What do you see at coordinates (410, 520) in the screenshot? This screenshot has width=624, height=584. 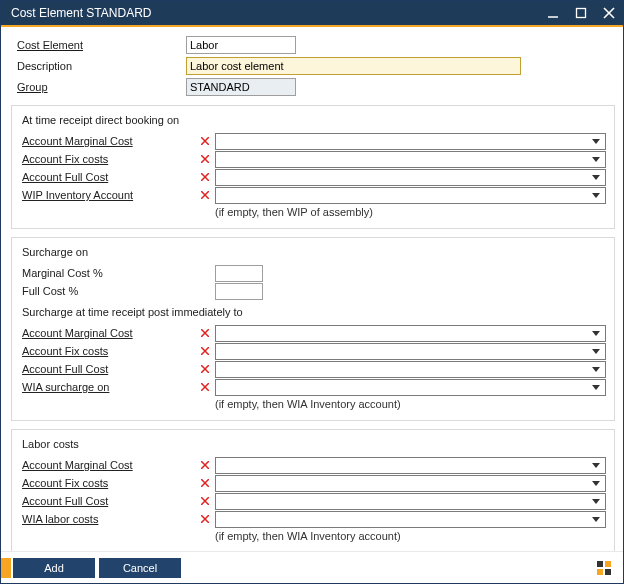 I see `combo-wia-labor` at bounding box center [410, 520].